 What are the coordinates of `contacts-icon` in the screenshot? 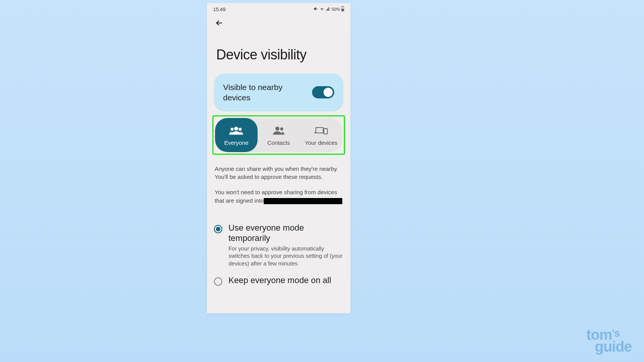 It's located at (279, 130).